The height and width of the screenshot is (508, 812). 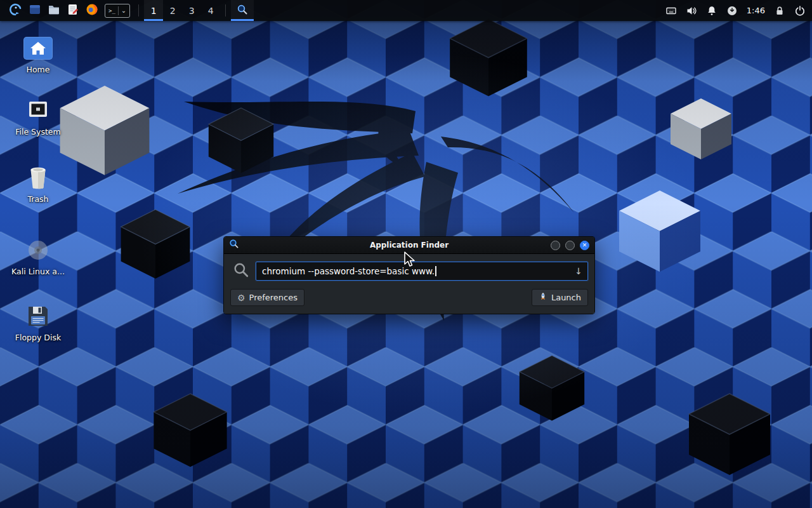 I want to click on trash-icon, so click(x=38, y=178).